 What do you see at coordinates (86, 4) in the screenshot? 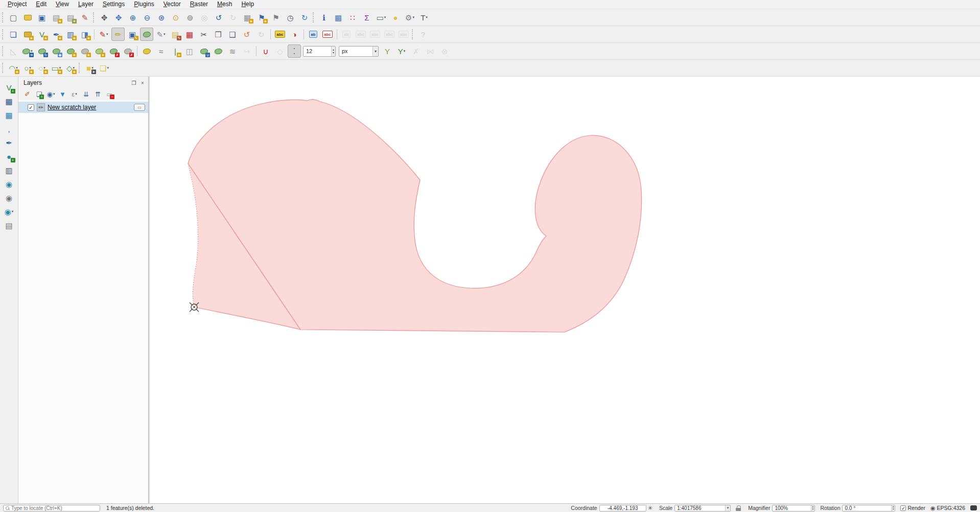
I see `menu-layer: Layer` at bounding box center [86, 4].